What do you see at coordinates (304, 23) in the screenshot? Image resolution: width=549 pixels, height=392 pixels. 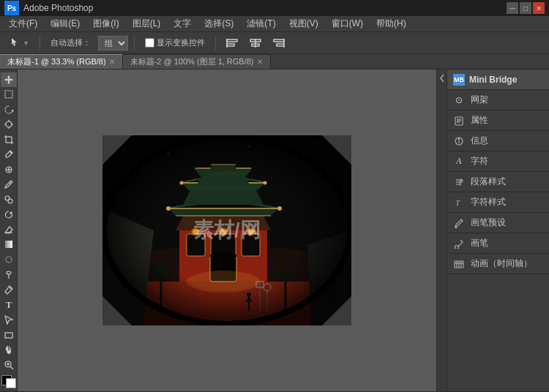 I see `menu-item-视图(V): 视图(V)` at bounding box center [304, 23].